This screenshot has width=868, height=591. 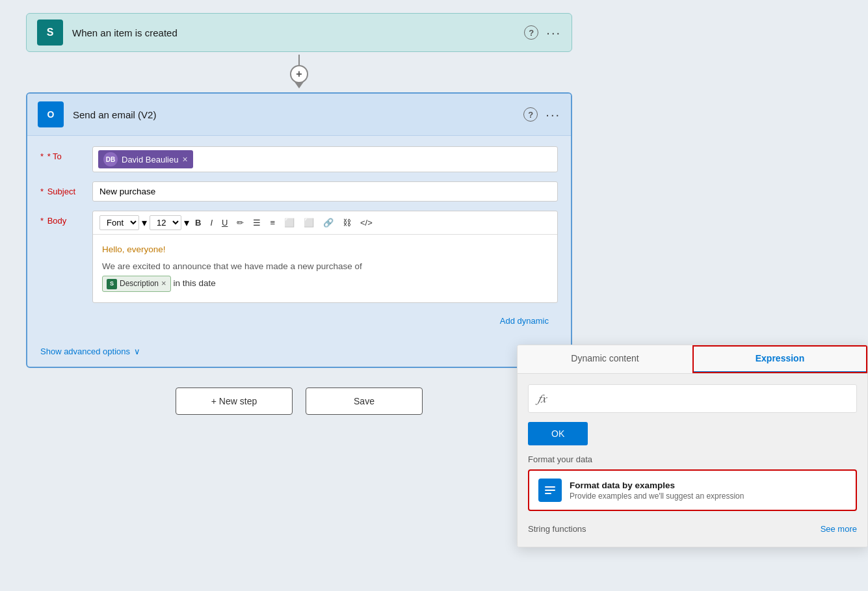 I want to click on string-functions-row: String functions See more, so click(x=692, y=528).